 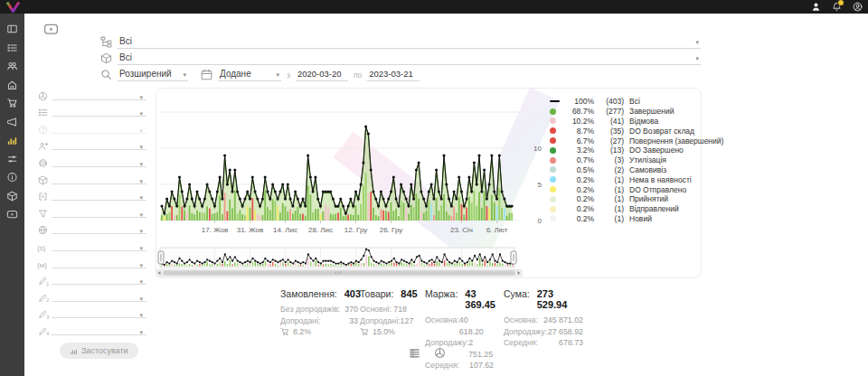 What do you see at coordinates (99, 99) in the screenshot?
I see `filter-segments-select` at bounding box center [99, 99].